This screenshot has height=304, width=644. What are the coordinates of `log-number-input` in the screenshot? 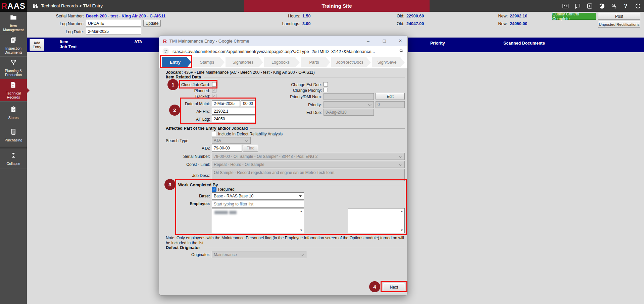 It's located at (113, 23).